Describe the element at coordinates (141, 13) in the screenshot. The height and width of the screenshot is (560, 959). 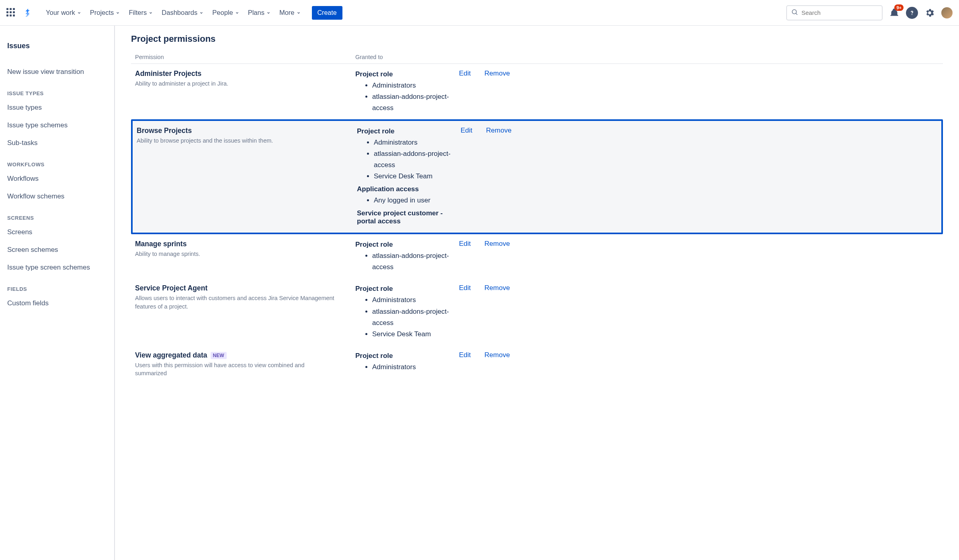
I see `nav-filters: Filters` at that location.